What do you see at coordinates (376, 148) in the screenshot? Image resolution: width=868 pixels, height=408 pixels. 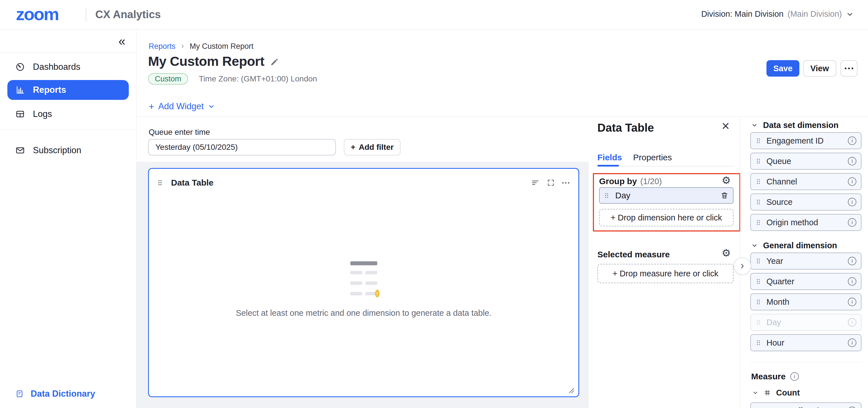 I see `add-filter-label: Add filter` at bounding box center [376, 148].